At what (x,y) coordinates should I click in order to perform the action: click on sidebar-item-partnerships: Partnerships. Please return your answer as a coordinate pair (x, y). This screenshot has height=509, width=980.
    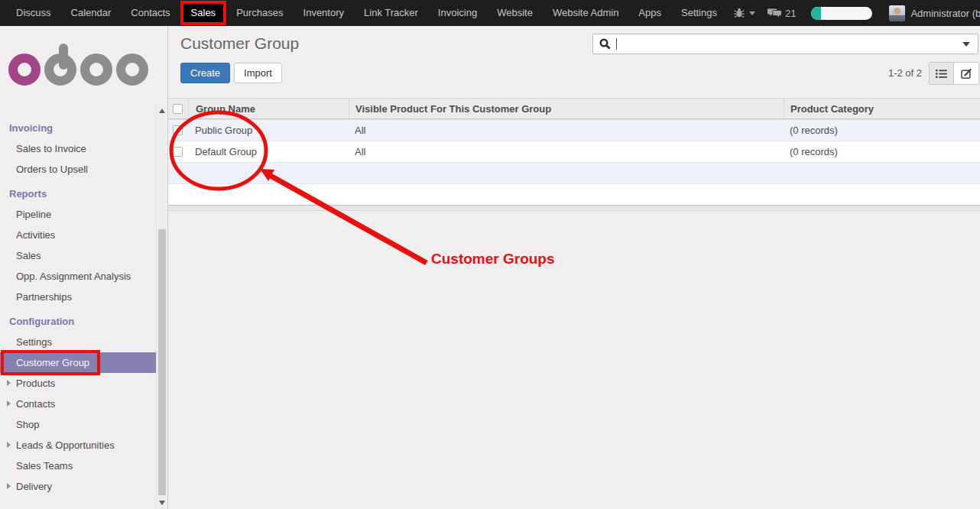
    Looking at the image, I should click on (78, 297).